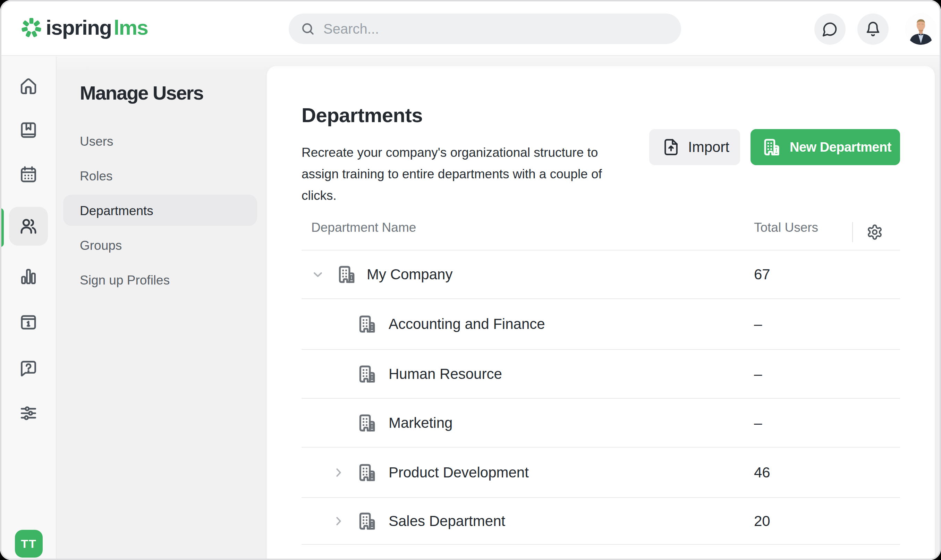 The image size is (941, 560). What do you see at coordinates (410, 274) in the screenshot?
I see `department-name: My Company` at bounding box center [410, 274].